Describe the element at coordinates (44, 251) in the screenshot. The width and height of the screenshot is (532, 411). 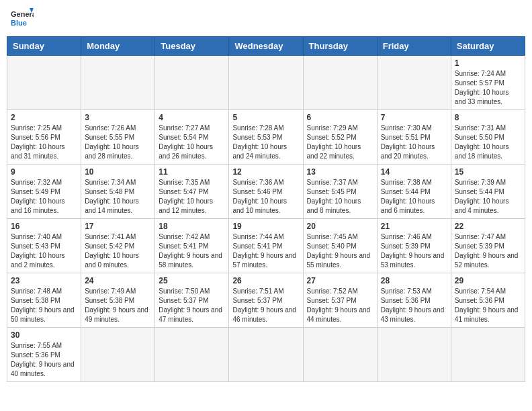
I see `day-info: Sunrise: 7:40 AM Sunset: 5:43 PM Dayligh…` at that location.